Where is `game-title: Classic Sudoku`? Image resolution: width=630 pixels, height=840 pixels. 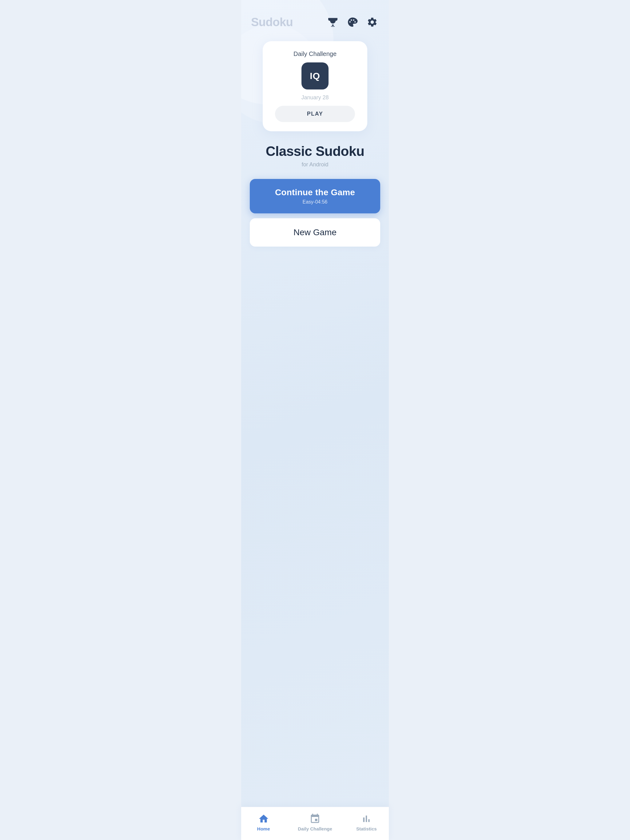 game-title: Classic Sudoku is located at coordinates (315, 151).